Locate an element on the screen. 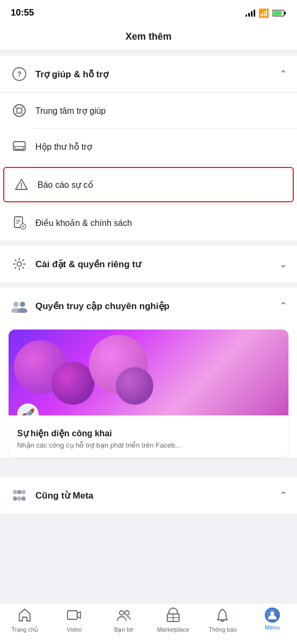 The image size is (297, 644). nav-item-marketplace: Marketplace is located at coordinates (173, 620).